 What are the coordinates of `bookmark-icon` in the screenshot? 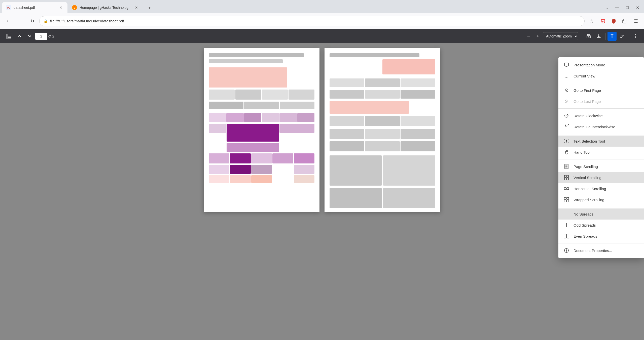 It's located at (566, 76).